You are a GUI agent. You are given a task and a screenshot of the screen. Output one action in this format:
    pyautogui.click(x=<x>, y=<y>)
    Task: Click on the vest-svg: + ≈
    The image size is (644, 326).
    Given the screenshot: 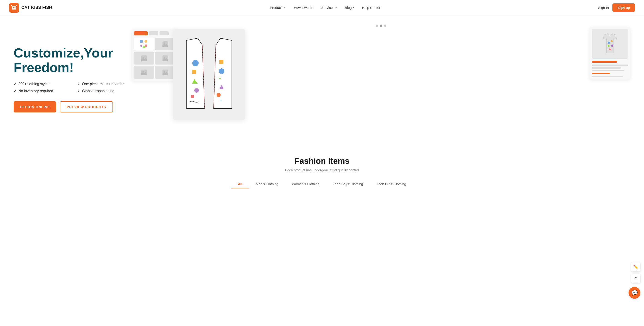 What is the action you would take?
    pyautogui.click(x=209, y=74)
    